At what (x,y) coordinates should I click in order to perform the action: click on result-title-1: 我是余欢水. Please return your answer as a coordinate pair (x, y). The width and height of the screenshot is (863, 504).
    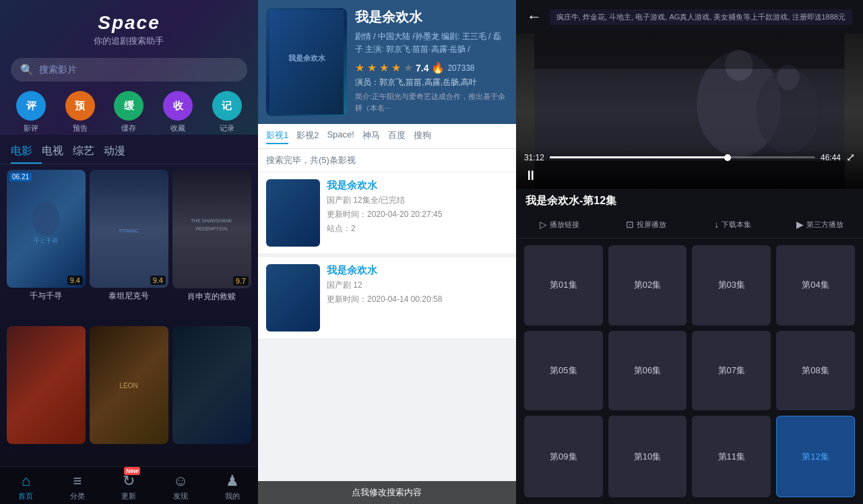
    Looking at the image, I should click on (418, 186).